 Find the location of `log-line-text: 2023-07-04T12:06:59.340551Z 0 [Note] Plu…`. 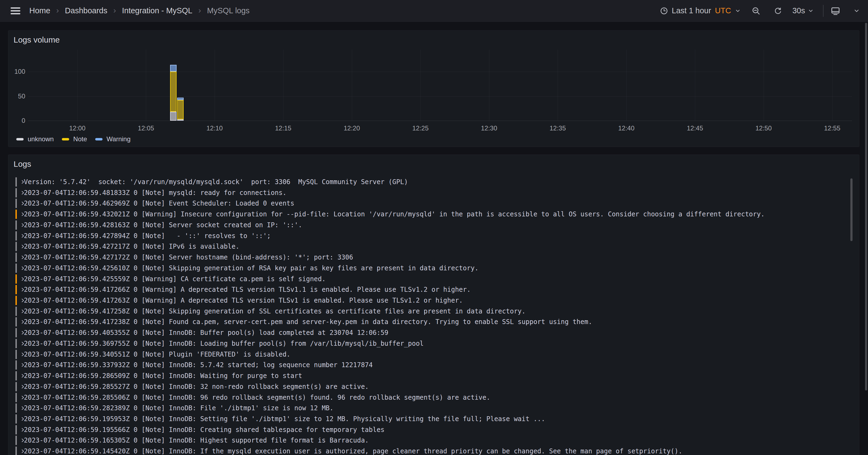

log-line-text: 2023-07-04T12:06:59.340551Z 0 [Note] Plu… is located at coordinates (157, 354).